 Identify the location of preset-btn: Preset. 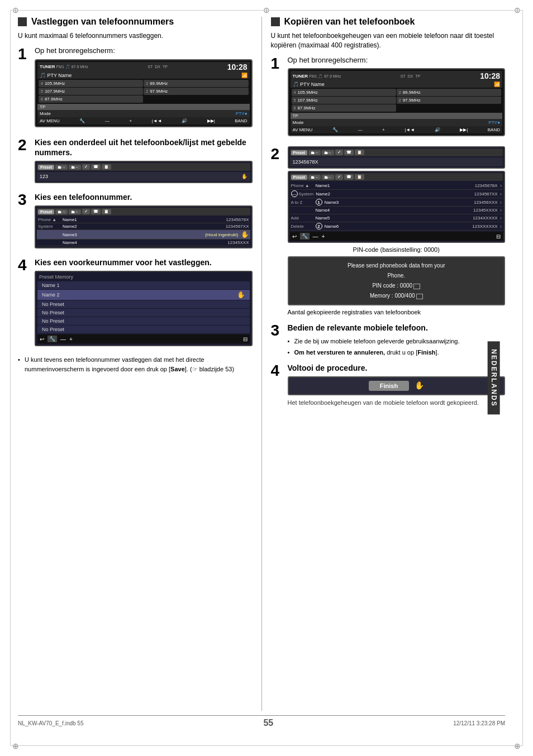
(46, 168).